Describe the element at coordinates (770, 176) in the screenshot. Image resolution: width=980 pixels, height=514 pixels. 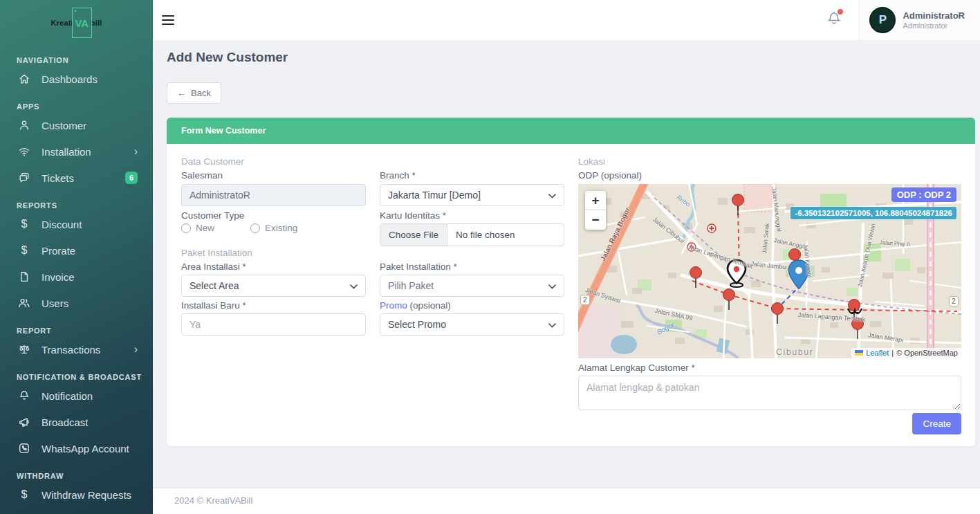
I see `odp-label: ODP (opsional)` at that location.